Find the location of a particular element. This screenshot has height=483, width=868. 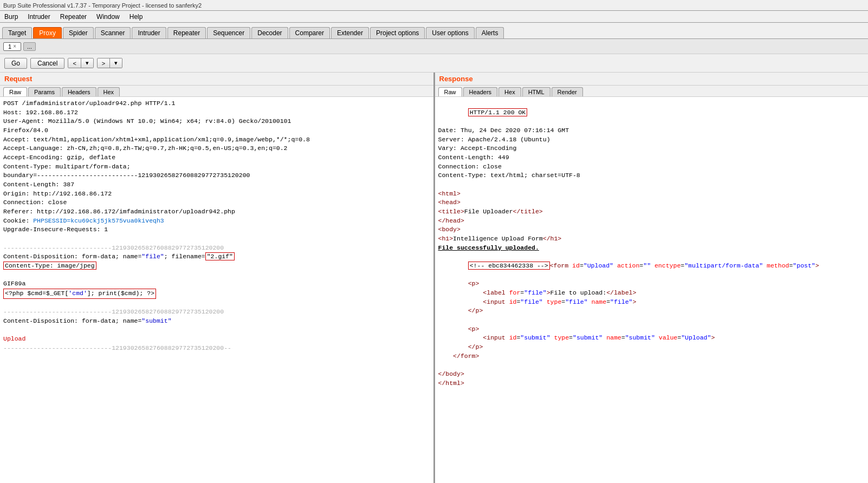

tab-extender: Extender is located at coordinates (350, 32).